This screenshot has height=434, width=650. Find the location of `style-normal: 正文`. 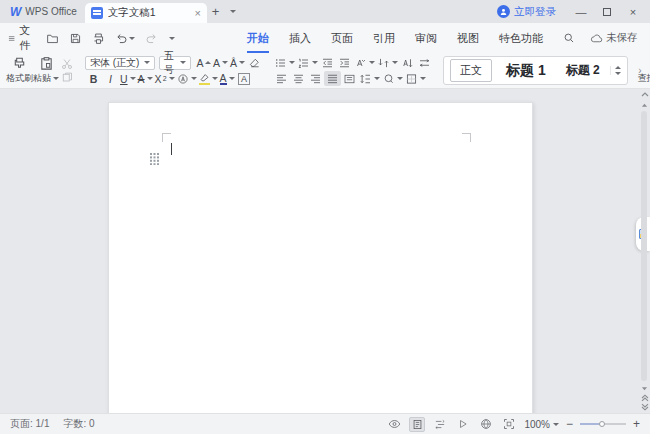

style-normal: 正文 is located at coordinates (471, 70).